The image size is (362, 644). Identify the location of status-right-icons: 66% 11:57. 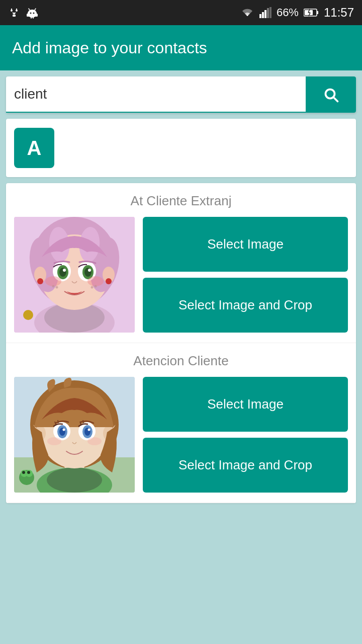
(297, 13).